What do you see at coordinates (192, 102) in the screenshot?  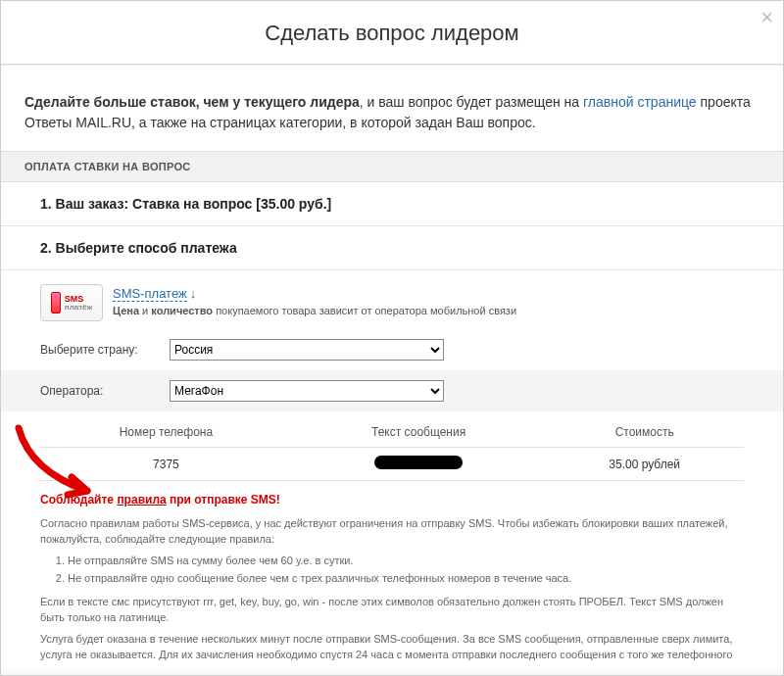 I see `intro-bold: Сделайте больше ставок, чем у текущего л…` at bounding box center [192, 102].